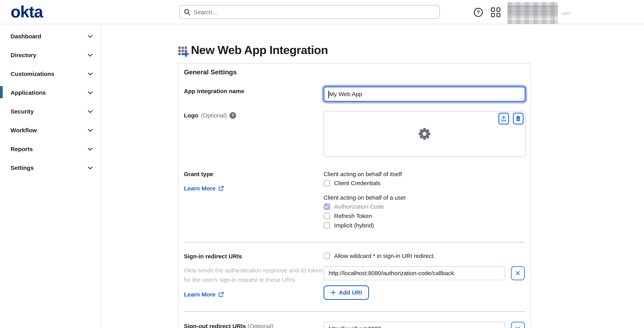 Image resolution: width=644 pixels, height=328 pixels. Describe the element at coordinates (424, 134) in the screenshot. I see `gear-placeholder-icon` at that location.